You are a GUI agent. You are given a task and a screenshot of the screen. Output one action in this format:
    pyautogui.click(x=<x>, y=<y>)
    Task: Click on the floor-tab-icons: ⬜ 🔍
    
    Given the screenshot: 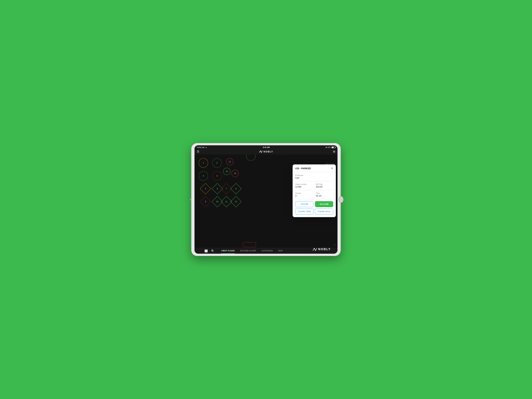 What is the action you would take?
    pyautogui.click(x=209, y=251)
    